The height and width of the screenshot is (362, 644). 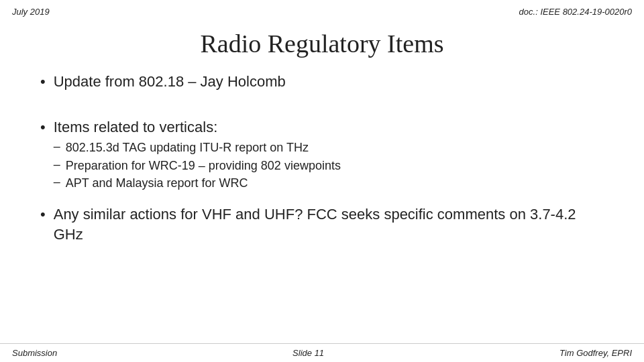 I want to click on header-bar: July 2019 doc.: IEEE 802.24-19-0020r0, so click(x=322, y=8).